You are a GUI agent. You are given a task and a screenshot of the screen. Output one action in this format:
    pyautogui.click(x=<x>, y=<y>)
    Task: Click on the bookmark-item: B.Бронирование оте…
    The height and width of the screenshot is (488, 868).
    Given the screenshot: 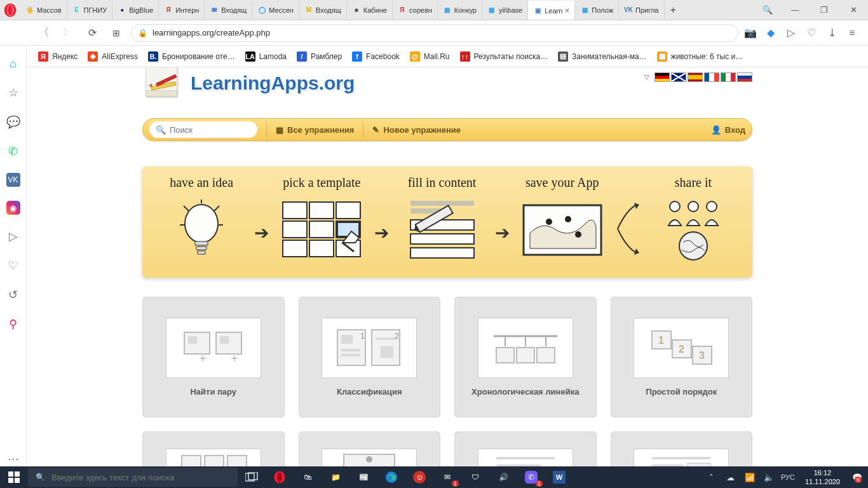 What is the action you would take?
    pyautogui.click(x=192, y=57)
    